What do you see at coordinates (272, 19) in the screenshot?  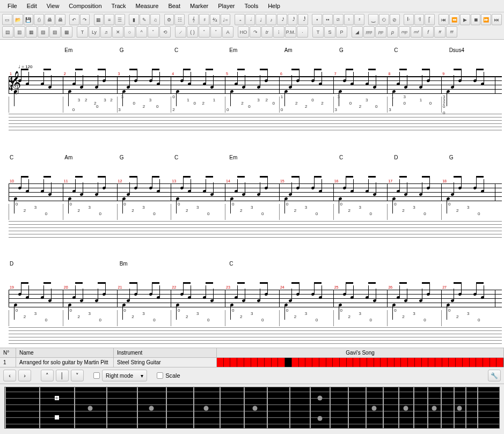 I see `eighth-note-icon: ♪` at bounding box center [272, 19].